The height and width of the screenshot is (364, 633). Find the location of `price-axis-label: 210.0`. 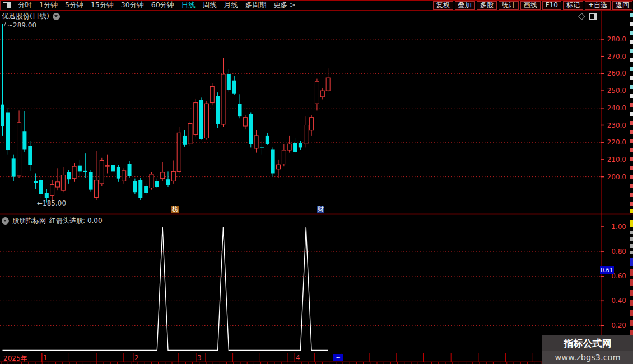

price-axis-label: 210.0 is located at coordinates (614, 160).